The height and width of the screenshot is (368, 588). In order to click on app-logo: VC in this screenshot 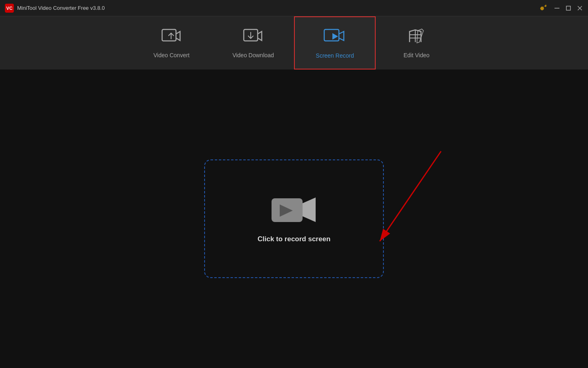, I will do `click(9, 8)`.